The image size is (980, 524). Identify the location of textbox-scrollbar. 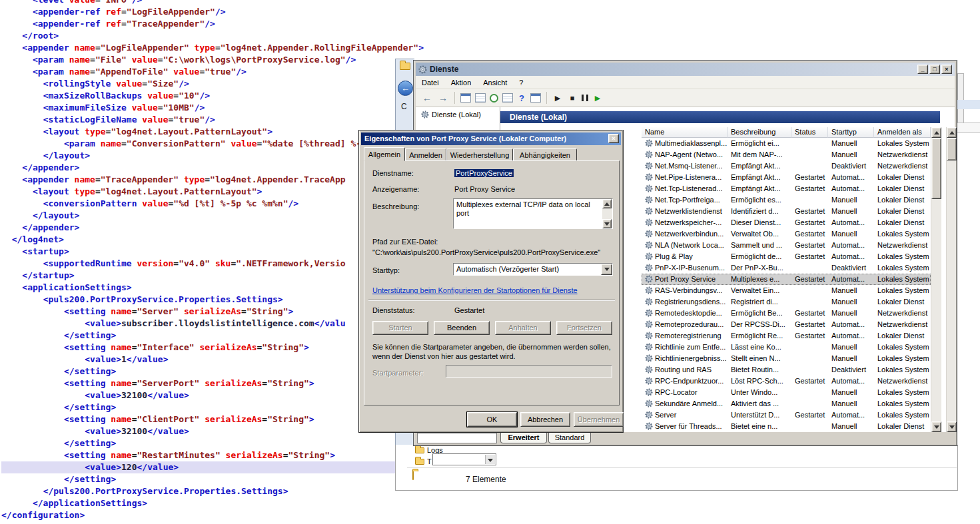
(608, 214).